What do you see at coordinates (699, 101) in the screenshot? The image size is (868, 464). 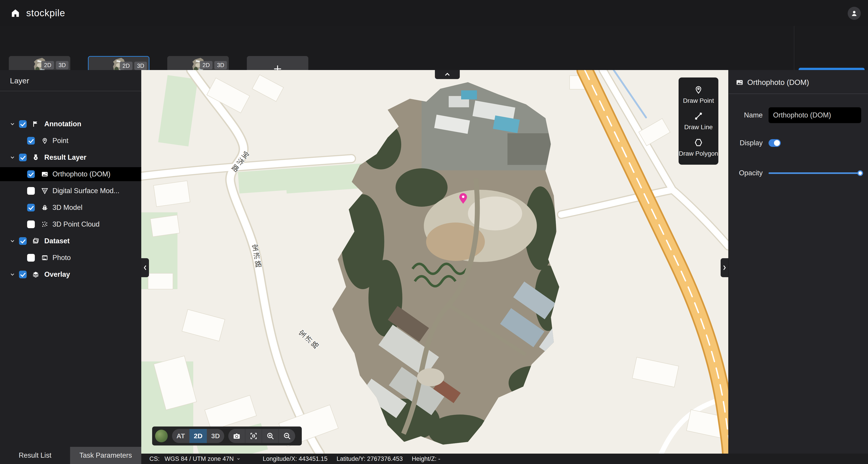 I see `draw-point-label: Draw Point` at bounding box center [699, 101].